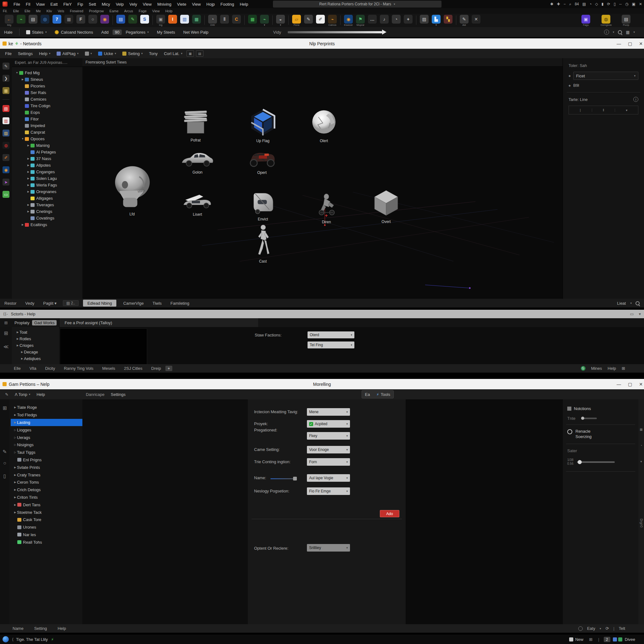  I want to click on win3-tree-item-reall-tohs: Reall Tohs, so click(48, 542).